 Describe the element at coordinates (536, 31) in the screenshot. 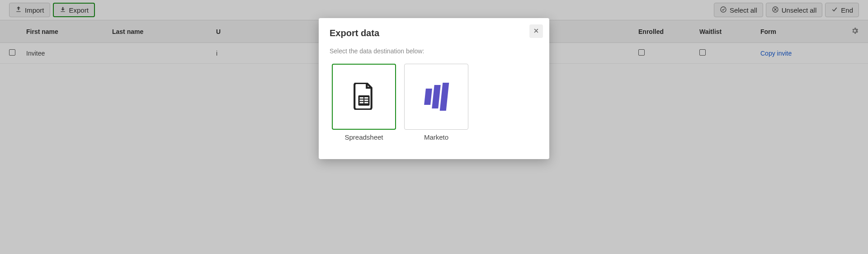

I see `close-button` at that location.